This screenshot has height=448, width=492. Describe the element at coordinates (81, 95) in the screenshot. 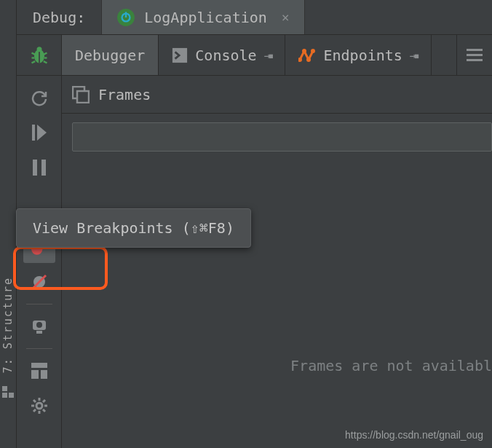

I see `frames-icon` at that location.